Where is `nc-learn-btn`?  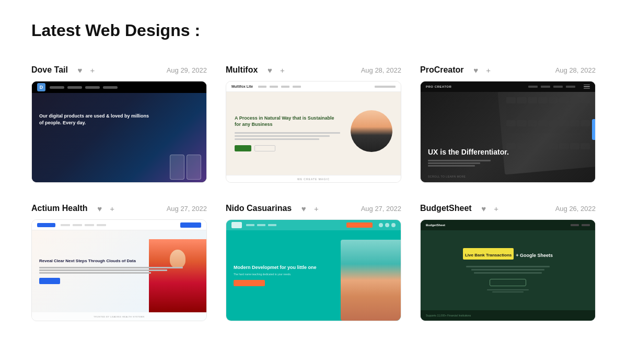 nc-learn-btn is located at coordinates (249, 283).